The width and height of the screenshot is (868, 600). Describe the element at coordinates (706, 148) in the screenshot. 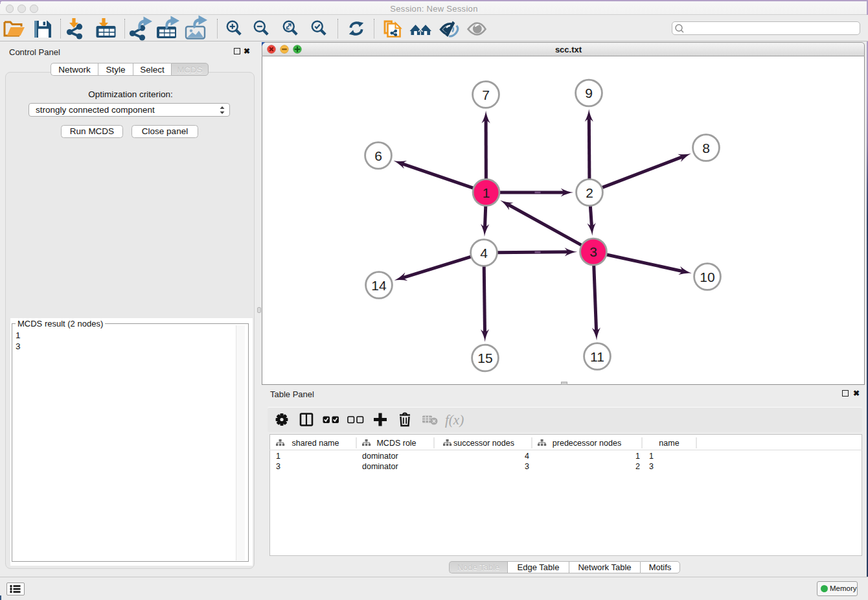

I see `svg-text: 8` at that location.